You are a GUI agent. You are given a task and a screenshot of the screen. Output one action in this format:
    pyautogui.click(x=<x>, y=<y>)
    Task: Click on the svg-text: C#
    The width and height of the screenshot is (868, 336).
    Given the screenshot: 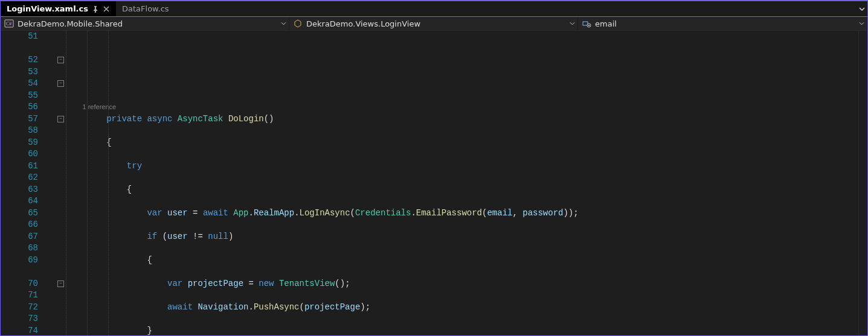 What is the action you would take?
    pyautogui.click(x=8, y=24)
    